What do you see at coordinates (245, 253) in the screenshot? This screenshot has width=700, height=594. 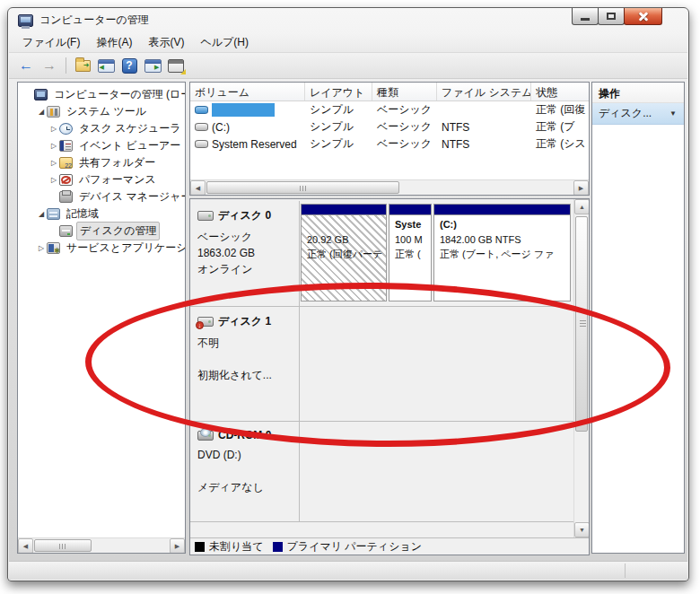 I see `disk-label-disk-0: ディスク 0ベーシック1863.02 GBオンライン` at bounding box center [245, 253].